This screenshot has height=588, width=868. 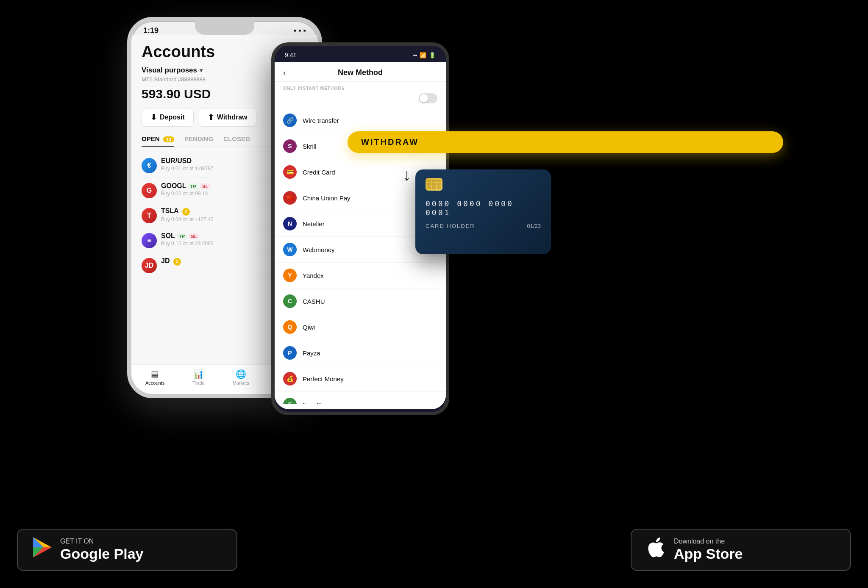 What do you see at coordinates (290, 224) in the screenshot?
I see `neteller-icon: N` at bounding box center [290, 224].